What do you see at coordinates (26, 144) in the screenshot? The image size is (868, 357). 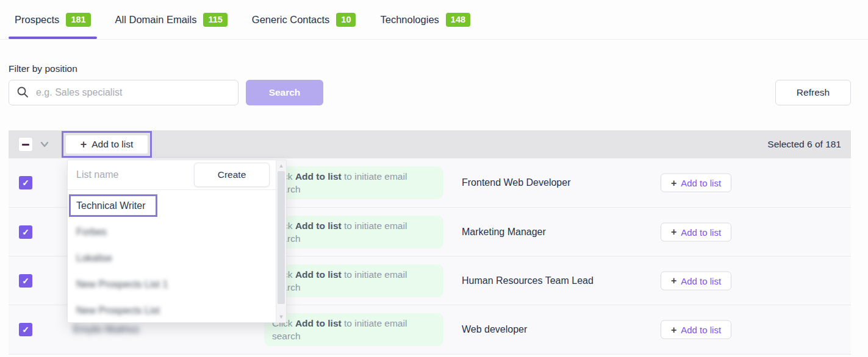 I see `select-all-checkbox` at bounding box center [26, 144].